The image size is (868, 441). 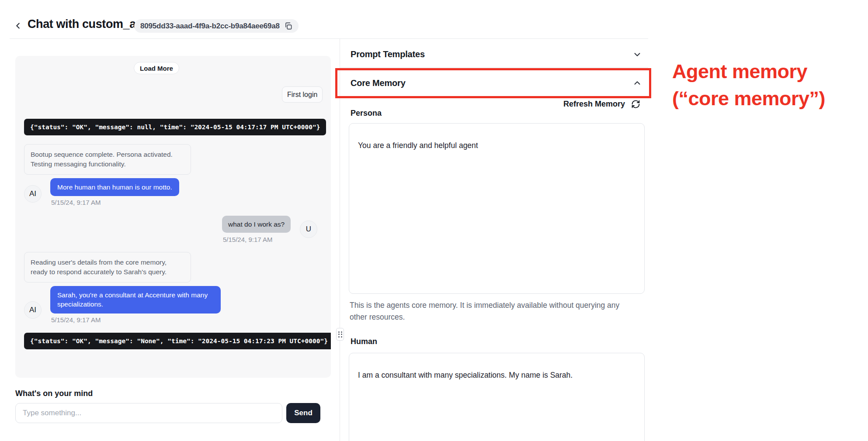 I want to click on user-avatar: U, so click(x=309, y=229).